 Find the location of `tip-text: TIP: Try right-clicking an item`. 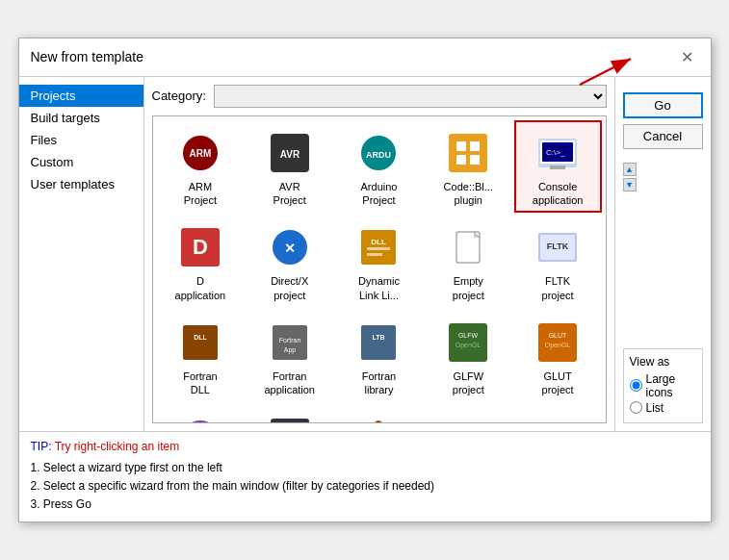

tip-text: TIP: Try right-clicking an item is located at coordinates (365, 446).